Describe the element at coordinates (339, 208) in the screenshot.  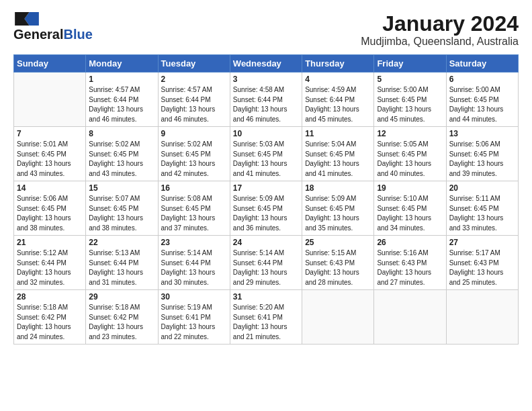
I see `calendar-cell: 18Sunrise: 5:09 AM Sunset: 6:45 PM Dayli…` at that location.